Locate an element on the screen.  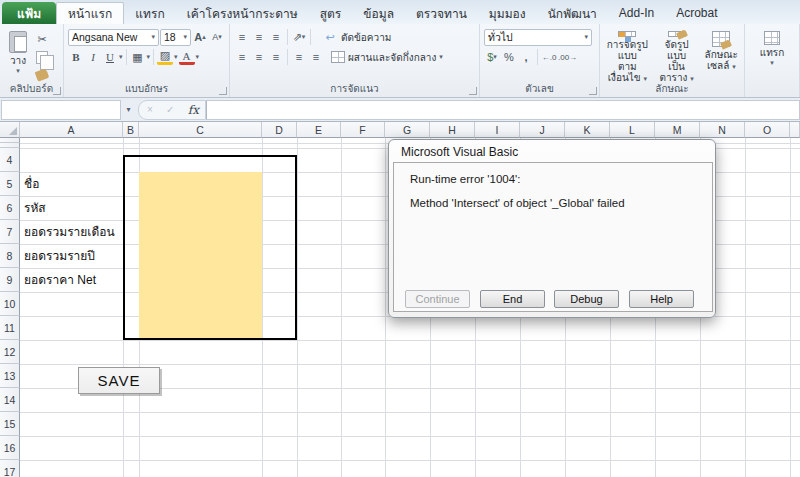
comma-style-button: , is located at coordinates (526, 57).